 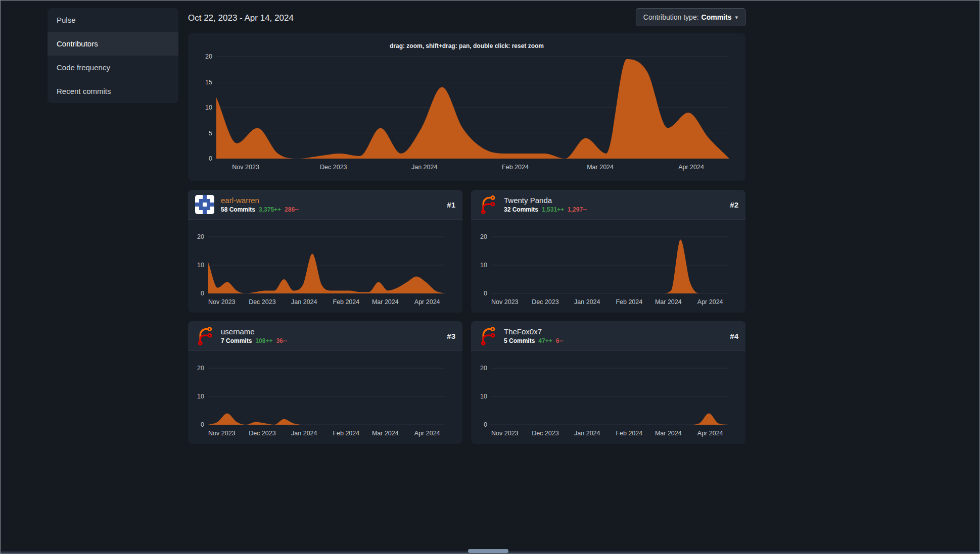 What do you see at coordinates (292, 210) in the screenshot?
I see `deletions-count: 286--` at bounding box center [292, 210].